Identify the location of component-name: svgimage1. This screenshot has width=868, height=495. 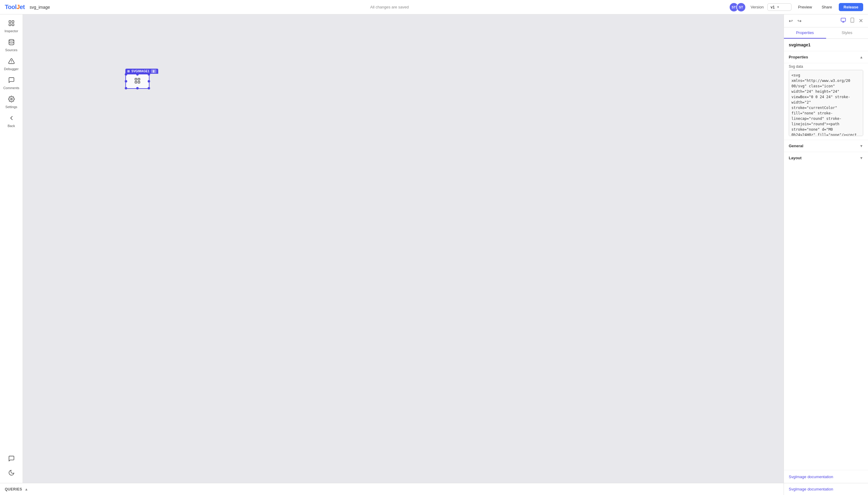
(826, 45).